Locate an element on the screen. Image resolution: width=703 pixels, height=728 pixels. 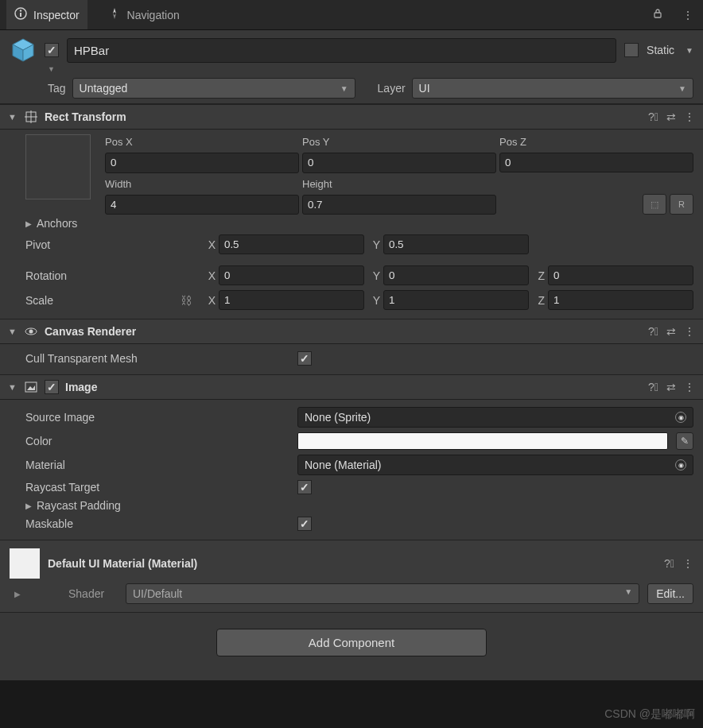
image-header: ▼ Image ?⃝ ⇄ ⋮ is located at coordinates (352, 387).